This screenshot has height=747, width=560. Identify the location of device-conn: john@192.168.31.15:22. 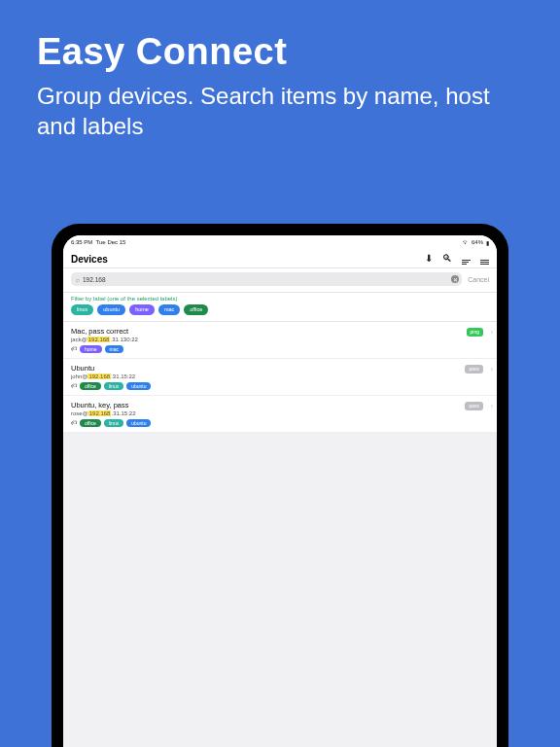
(280, 376).